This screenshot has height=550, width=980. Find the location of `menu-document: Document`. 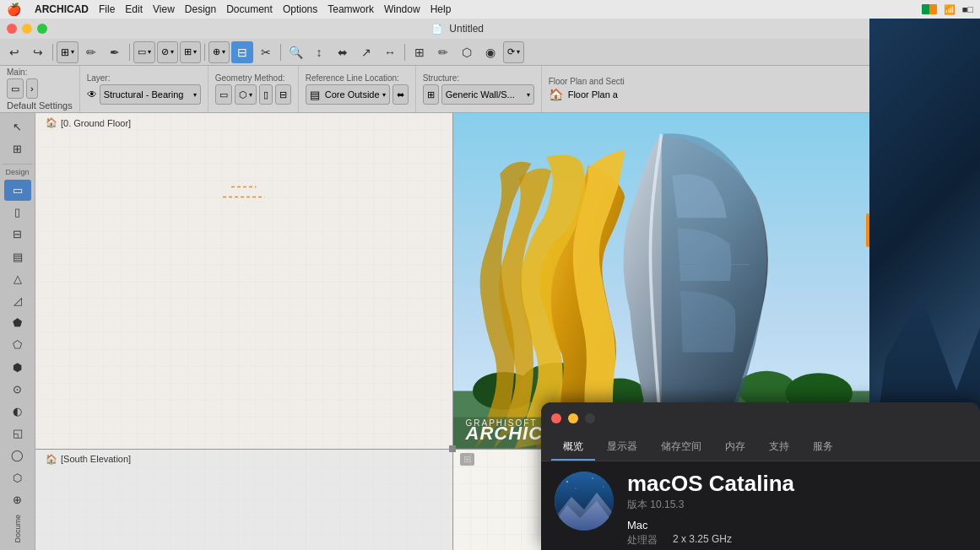

menu-document: Document is located at coordinates (250, 9).